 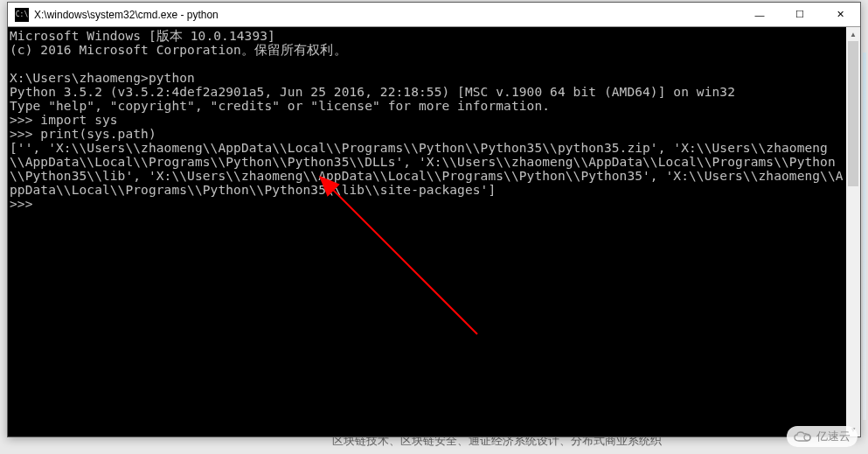 What do you see at coordinates (865, 236) in the screenshot?
I see `background-strip` at bounding box center [865, 236].